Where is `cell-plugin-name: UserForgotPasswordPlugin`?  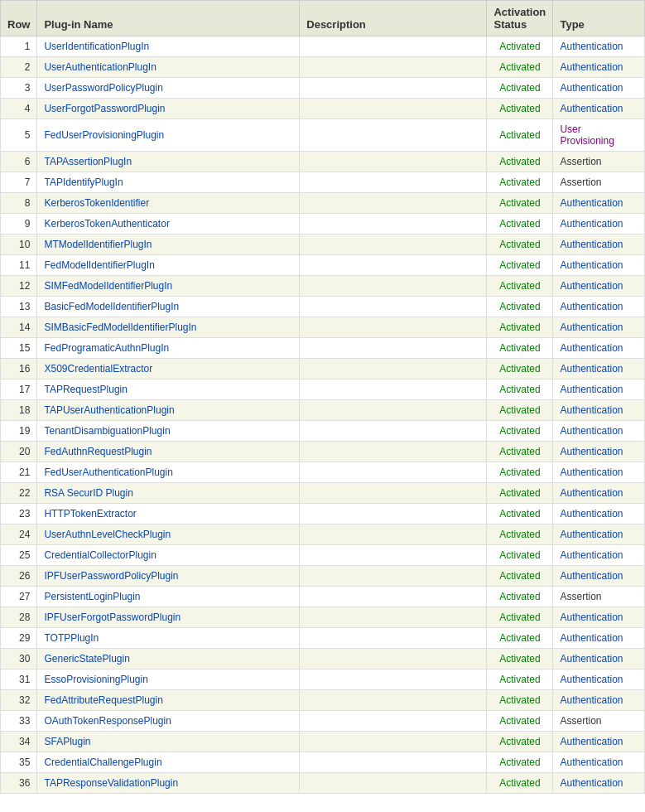
cell-plugin-name: UserForgotPasswordPlugin is located at coordinates (169, 109).